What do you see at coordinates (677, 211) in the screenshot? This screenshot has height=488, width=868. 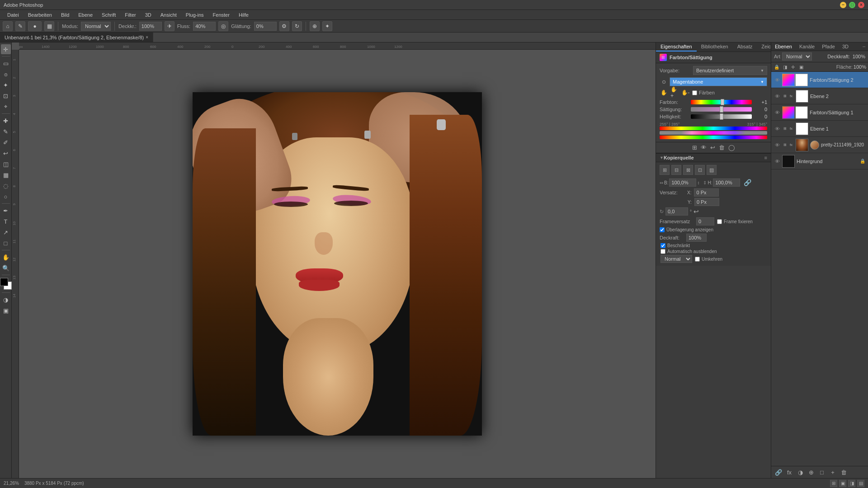 I see `winkel-input` at bounding box center [677, 211].